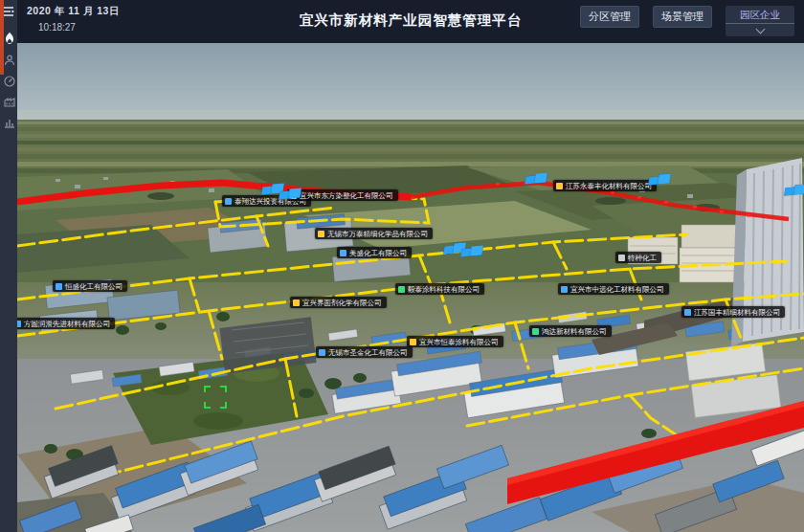 The width and height of the screenshot is (804, 532). Describe the element at coordinates (760, 21) in the screenshot. I see `park-enterprise-dropdown: 园区企业` at that location.